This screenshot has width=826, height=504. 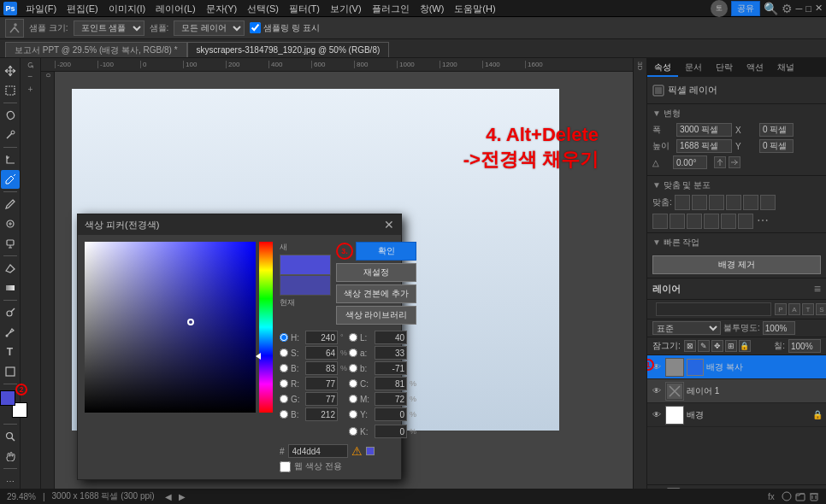 I want to click on blend-mode-select: 표준, so click(x=687, y=328).